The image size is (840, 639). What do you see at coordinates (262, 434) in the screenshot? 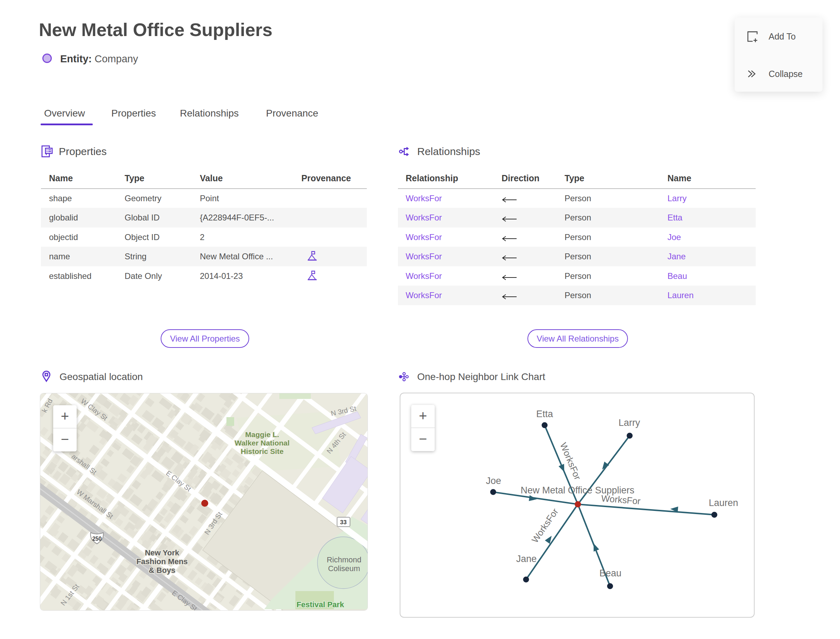
I see `svg-text: Maggie L.` at bounding box center [262, 434].